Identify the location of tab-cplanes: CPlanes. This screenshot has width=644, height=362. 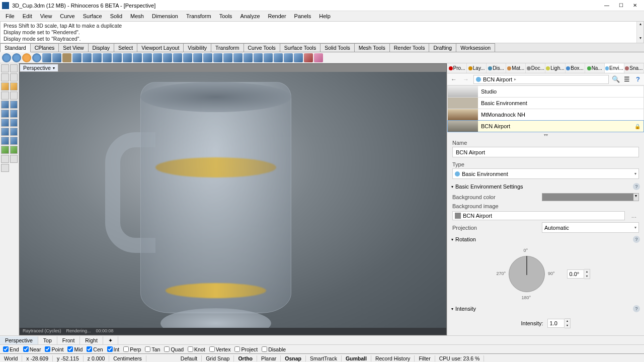
(45, 47).